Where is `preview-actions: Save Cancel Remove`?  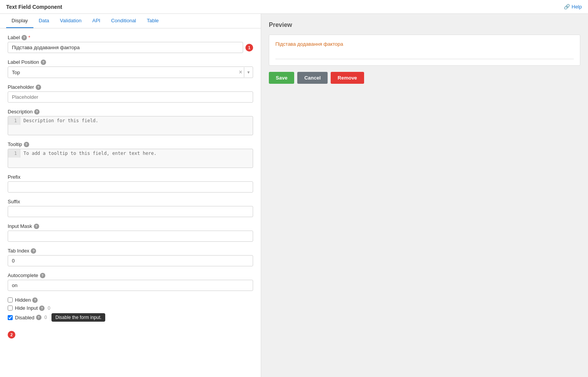 preview-actions: Save Cancel Remove is located at coordinates (425, 78).